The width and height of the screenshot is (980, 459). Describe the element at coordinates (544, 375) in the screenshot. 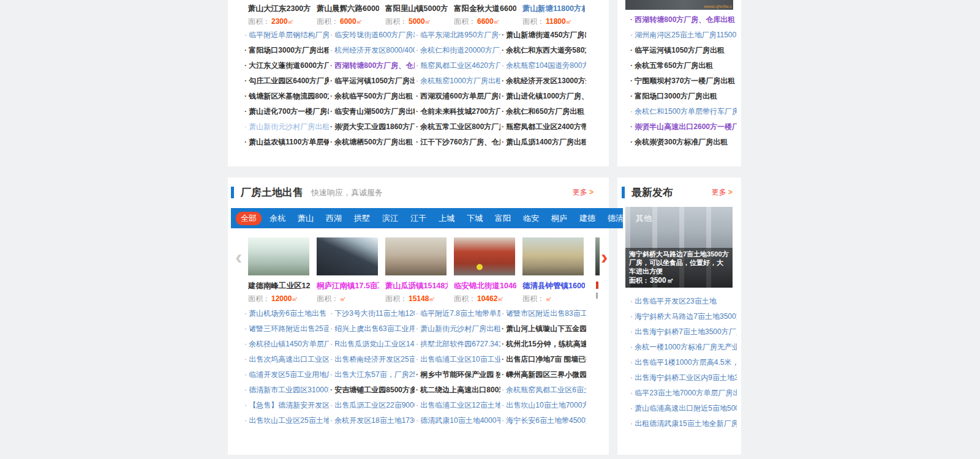

I see `listing-link: 嵊州高新园区三界小微园厂...` at that location.